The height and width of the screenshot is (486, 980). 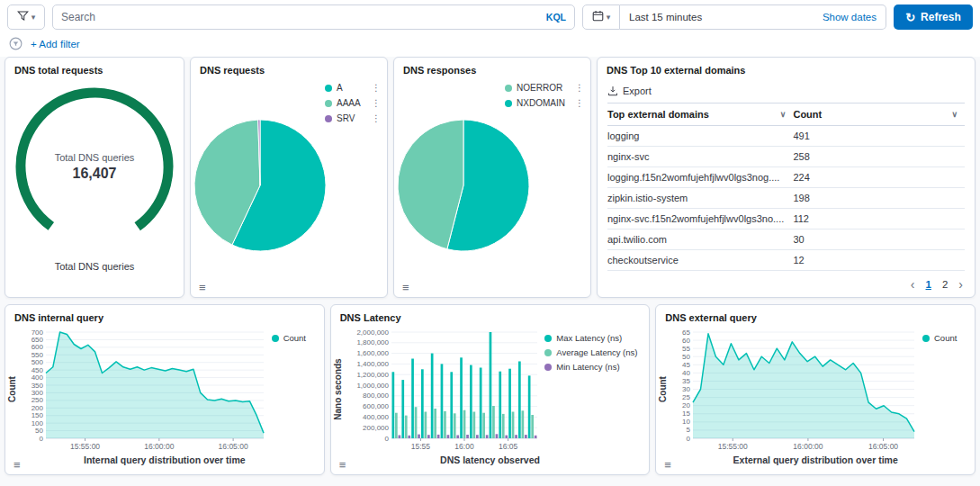 I want to click on legend-color-dot, so click(x=508, y=88).